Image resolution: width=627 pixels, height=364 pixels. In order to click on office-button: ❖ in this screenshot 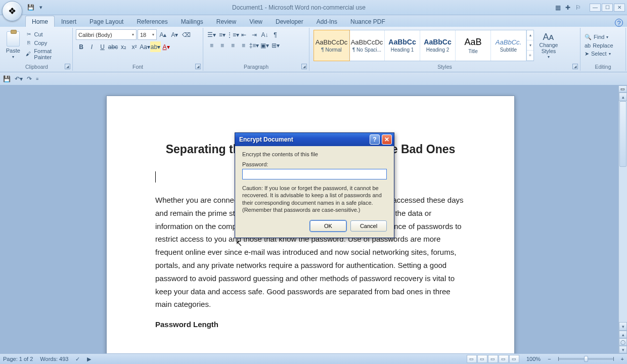, I will do `click(12, 11)`.